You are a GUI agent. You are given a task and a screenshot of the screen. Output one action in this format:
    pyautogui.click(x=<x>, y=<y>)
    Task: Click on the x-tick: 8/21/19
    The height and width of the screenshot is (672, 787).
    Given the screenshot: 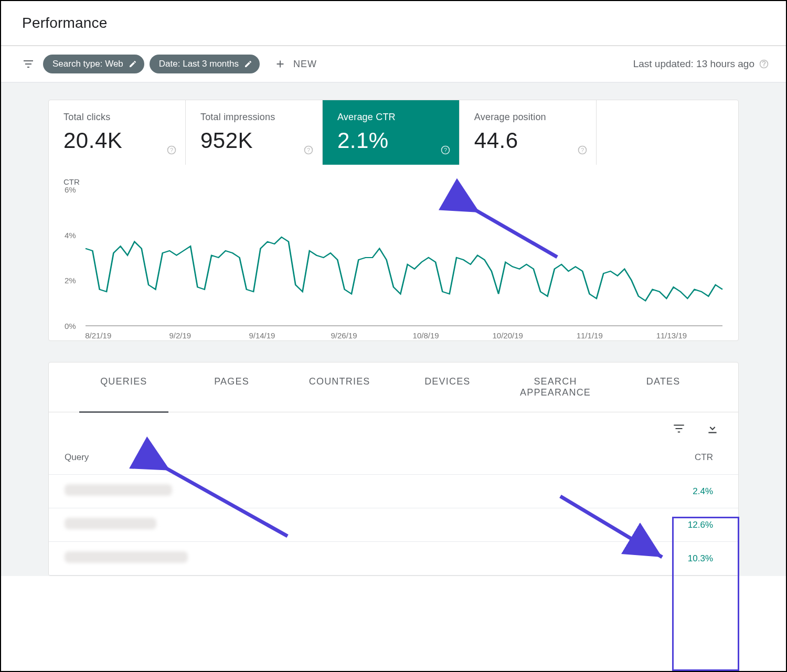 What is the action you would take?
    pyautogui.click(x=98, y=336)
    